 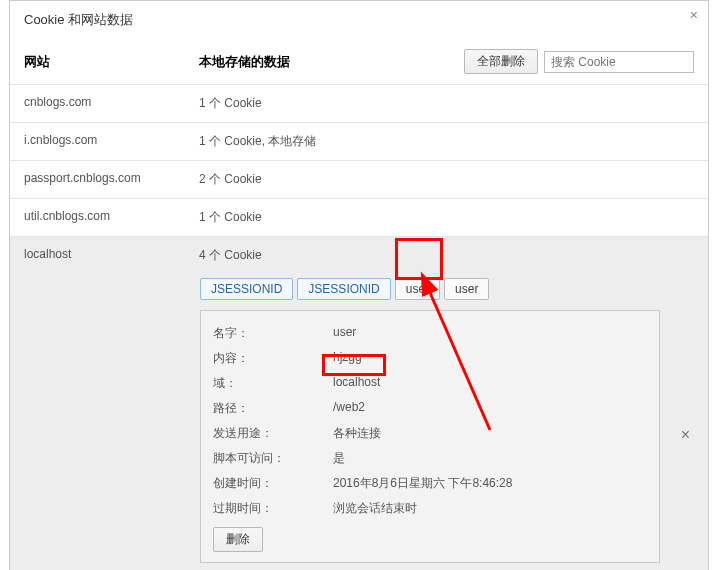 I want to click on table-row: passport.cnblogs.com 2 个 Cookie, so click(x=359, y=179).